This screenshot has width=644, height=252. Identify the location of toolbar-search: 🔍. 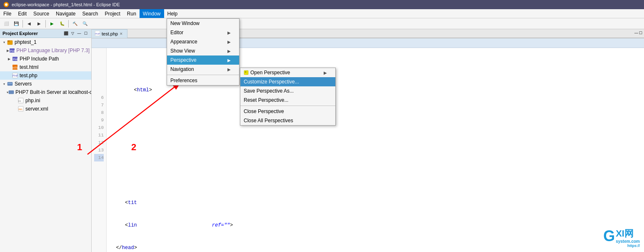
(85, 24).